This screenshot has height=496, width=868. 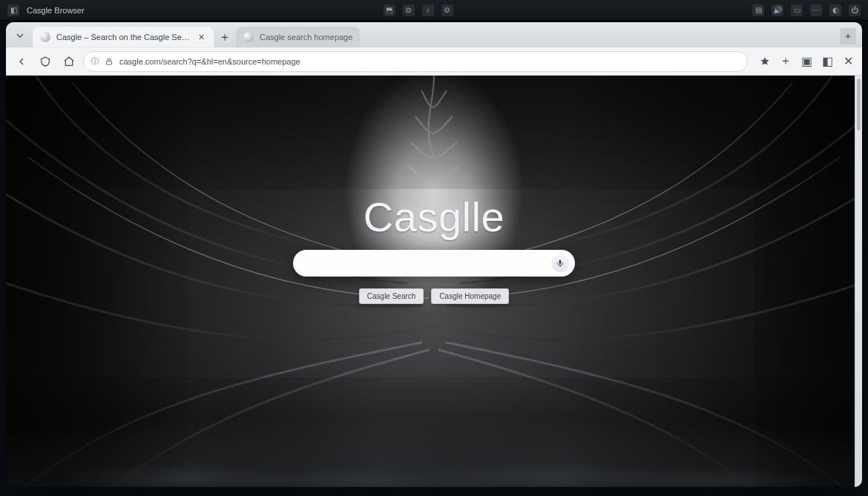 I want to click on site-info-icon: ⓘ, so click(x=95, y=62).